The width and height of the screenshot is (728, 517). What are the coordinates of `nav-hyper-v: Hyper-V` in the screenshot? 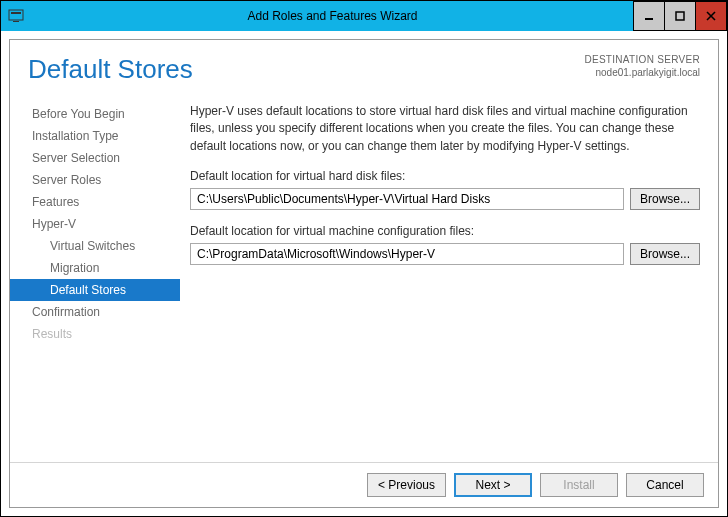 It's located at (95, 224).